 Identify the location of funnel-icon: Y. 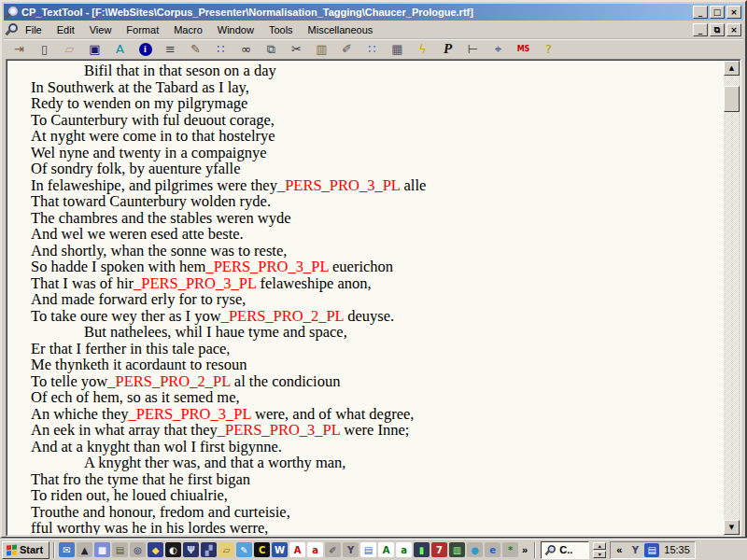
(351, 550).